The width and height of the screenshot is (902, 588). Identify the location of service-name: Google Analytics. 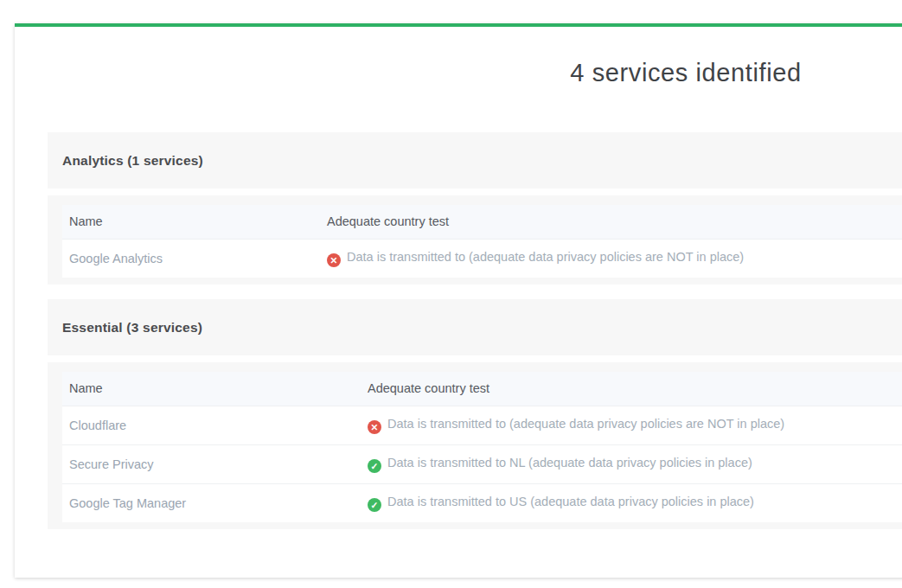
(191, 258).